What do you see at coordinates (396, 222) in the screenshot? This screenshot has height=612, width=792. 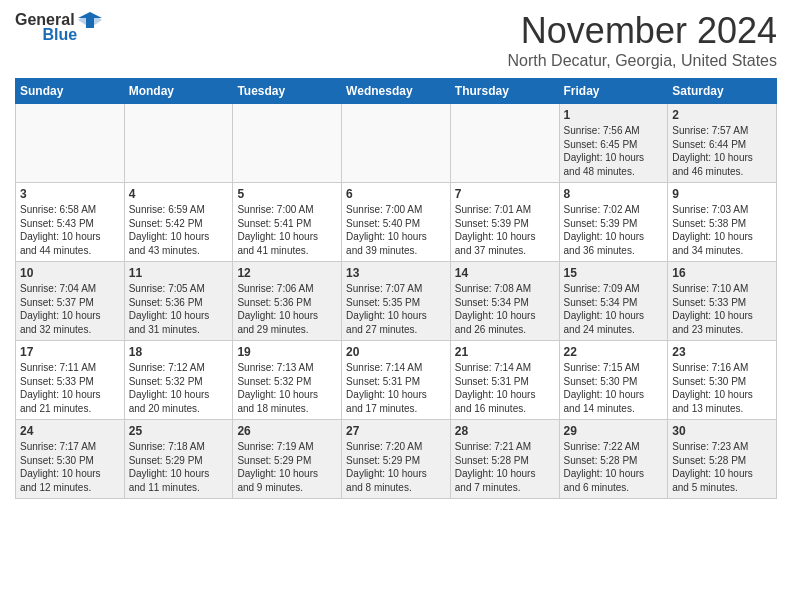 I see `calendar-cell: 6Sunrise: 7:00 AM Sunset: 5:40 PM Daylig…` at bounding box center [396, 222].